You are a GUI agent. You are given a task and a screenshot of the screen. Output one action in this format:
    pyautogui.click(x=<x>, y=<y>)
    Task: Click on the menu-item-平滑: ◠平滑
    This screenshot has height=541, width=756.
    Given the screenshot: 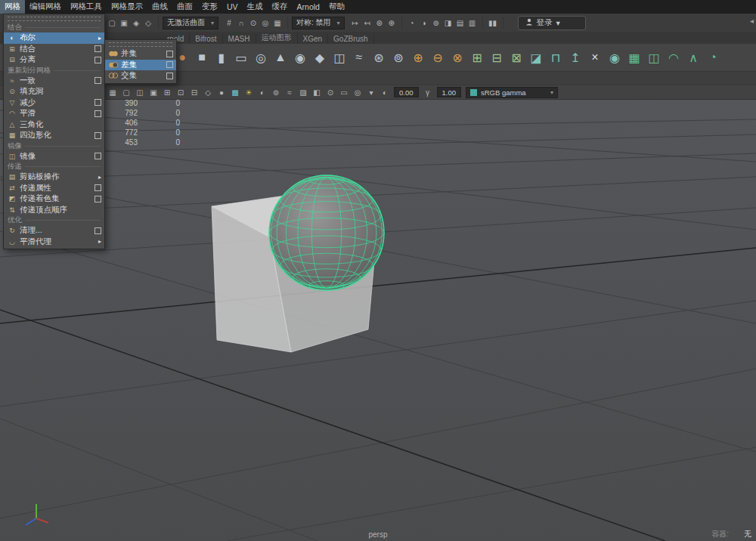 What is the action you would take?
    pyautogui.click(x=54, y=113)
    